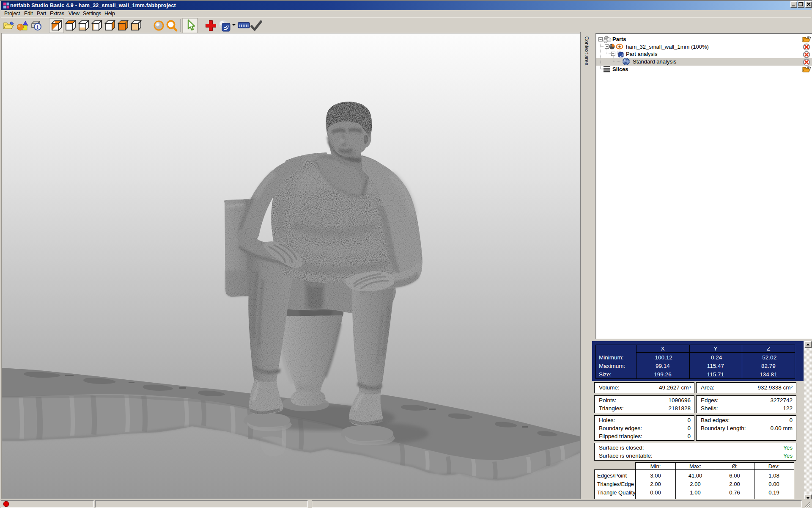 Image resolution: width=812 pixels, height=508 pixels. I want to click on svg-text: 82.79, so click(768, 366).